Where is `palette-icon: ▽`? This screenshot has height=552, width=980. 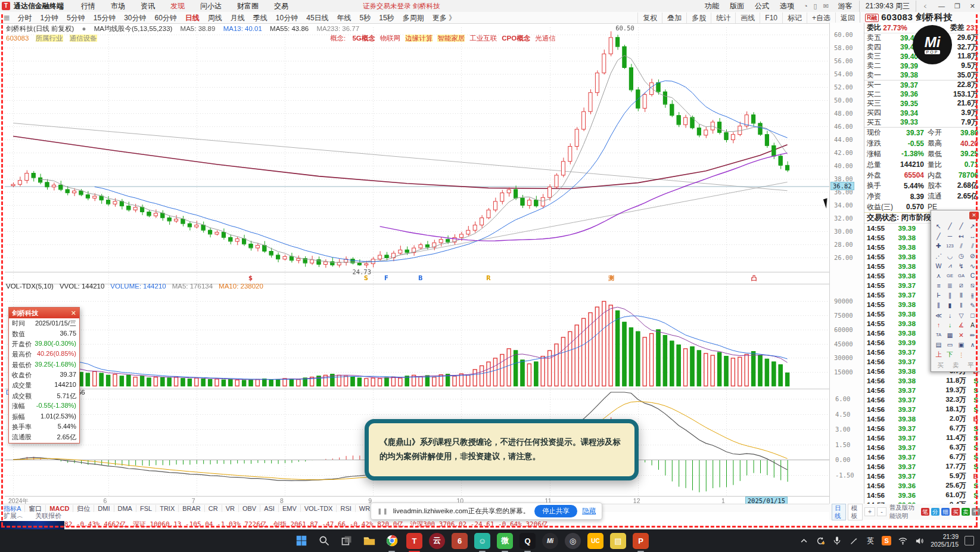 palette-icon: ▽ is located at coordinates (962, 315).